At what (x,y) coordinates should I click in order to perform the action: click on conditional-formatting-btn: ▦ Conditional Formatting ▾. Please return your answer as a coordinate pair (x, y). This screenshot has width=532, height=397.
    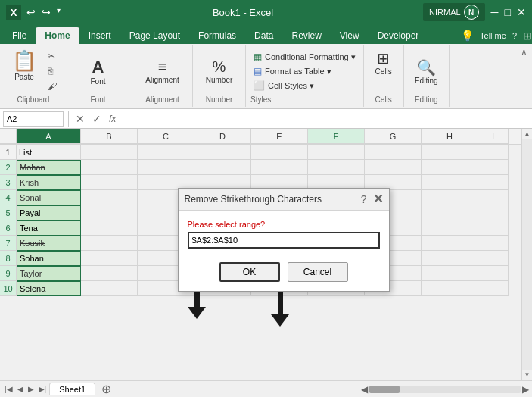
    Looking at the image, I should click on (304, 57).